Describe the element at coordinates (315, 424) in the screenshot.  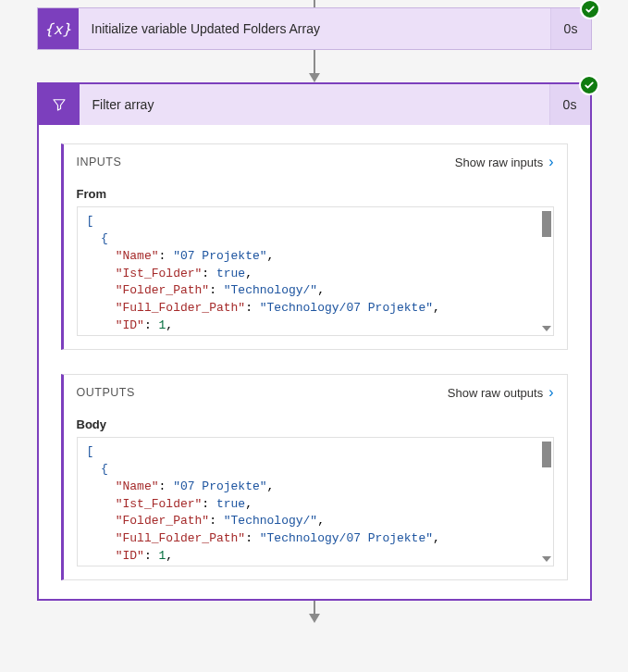
I see `body-label: Body` at that location.